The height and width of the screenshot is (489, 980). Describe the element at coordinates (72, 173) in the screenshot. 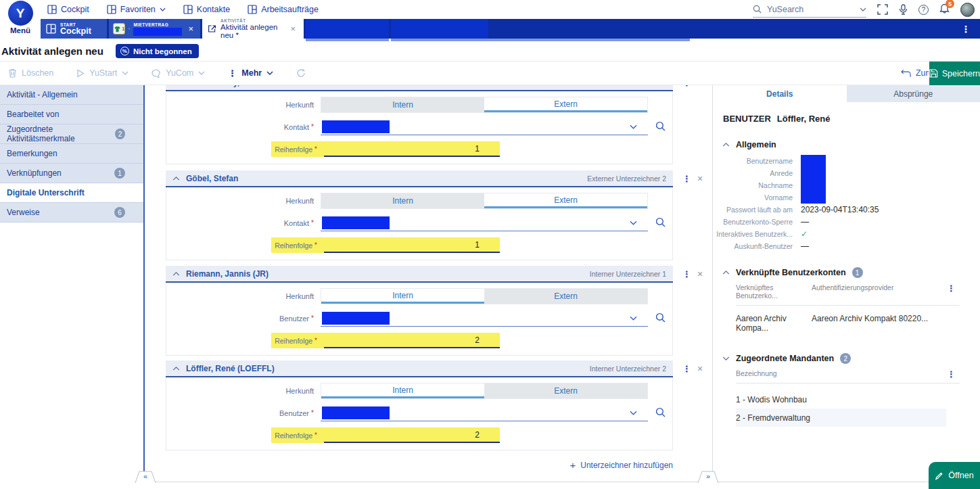

I see `sidebar-item: Verknüpfungen 1` at that location.